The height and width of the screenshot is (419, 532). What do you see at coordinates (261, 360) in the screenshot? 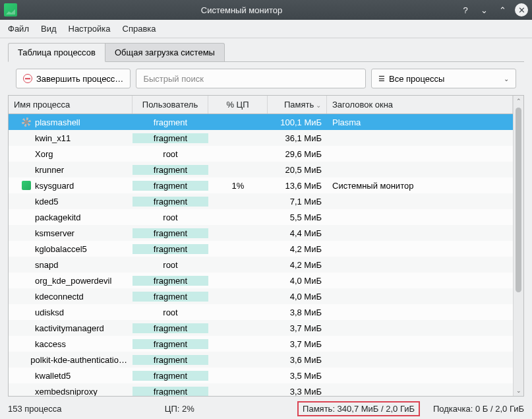
I see `table-row: polkit-kde-authenticatio…fragment3,6 МиБ` at bounding box center [261, 360].